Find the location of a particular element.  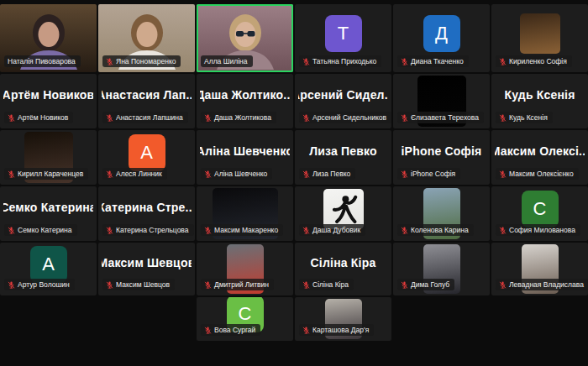

participant-tile: Артём Новиков Артём Новиков is located at coordinates (49, 101).